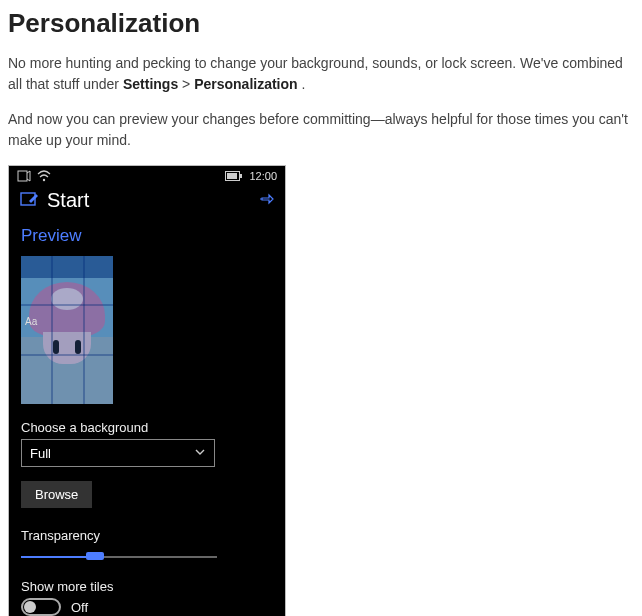 The width and height of the screenshot is (642, 616). I want to click on preview-thumbnail: Aa, so click(67, 330).